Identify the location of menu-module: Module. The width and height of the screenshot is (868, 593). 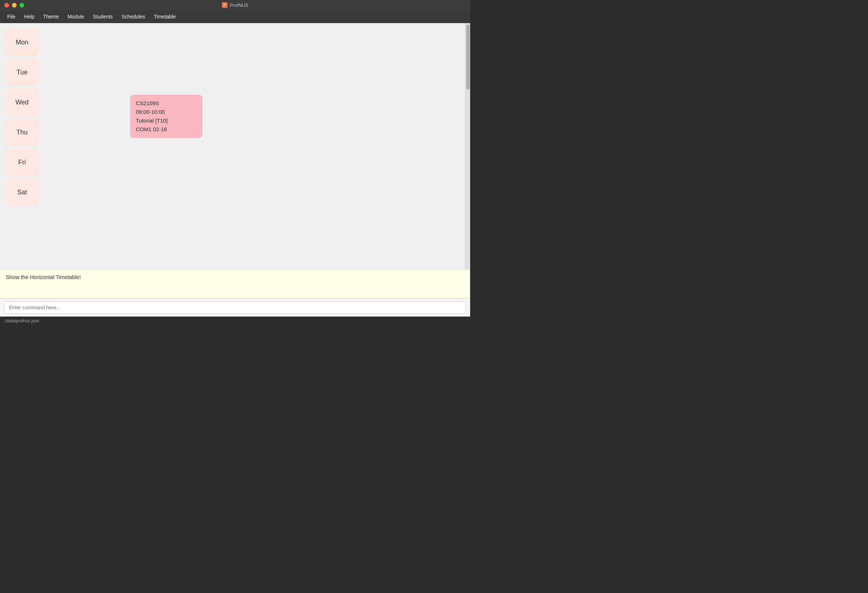
(76, 16).